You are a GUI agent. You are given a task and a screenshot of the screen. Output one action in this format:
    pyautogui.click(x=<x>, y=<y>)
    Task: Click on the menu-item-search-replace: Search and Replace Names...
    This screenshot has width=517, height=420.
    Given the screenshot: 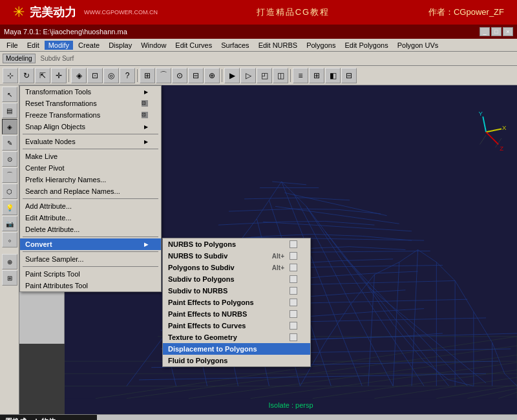 What is the action you would take?
    pyautogui.click(x=90, y=191)
    